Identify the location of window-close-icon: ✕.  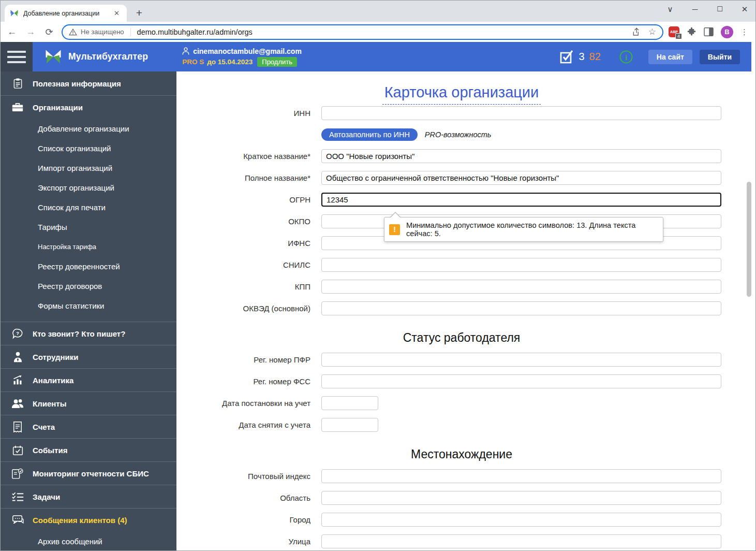
(745, 9).